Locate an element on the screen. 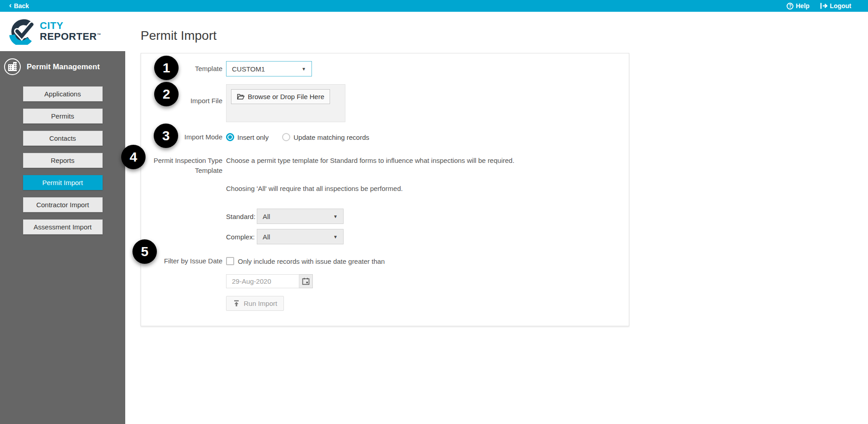 The image size is (868, 424). file-dropzone: Browse or Drop File Here is located at coordinates (286, 103).